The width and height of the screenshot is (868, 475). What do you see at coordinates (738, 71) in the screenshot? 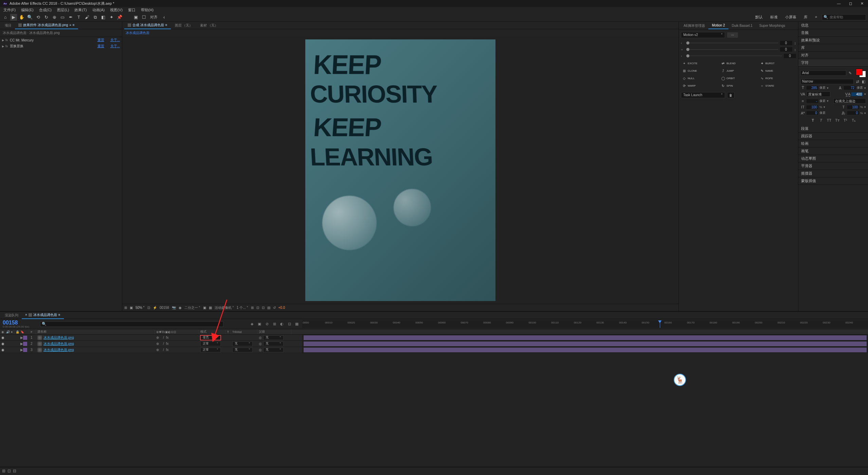
I see `motion-btn-jump: ⤴JUMP` at bounding box center [738, 71].